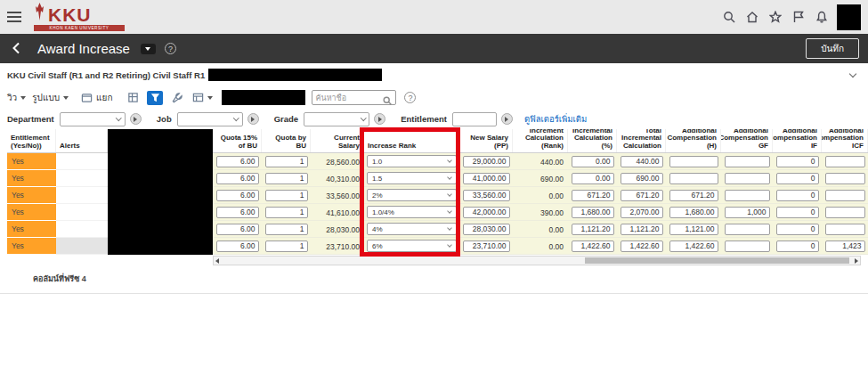  What do you see at coordinates (337, 119) in the screenshot?
I see `grade-select` at bounding box center [337, 119].